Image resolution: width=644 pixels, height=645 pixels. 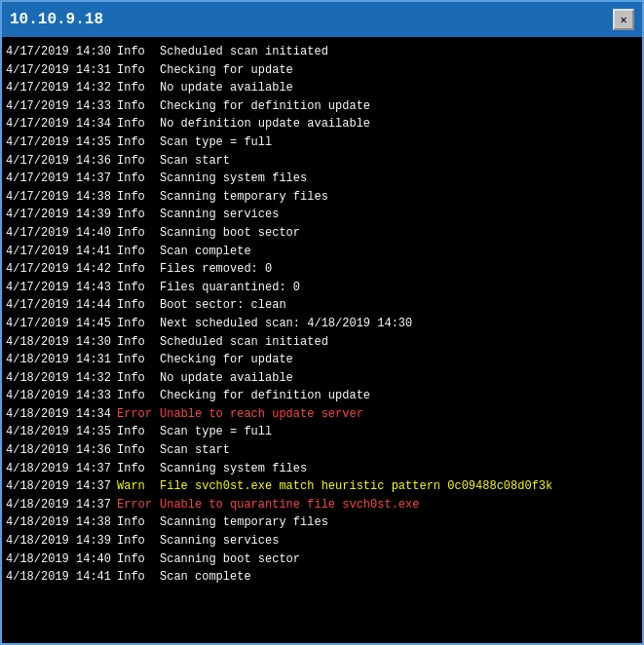 I want to click on log-message: Scanning system files, so click(x=232, y=470).